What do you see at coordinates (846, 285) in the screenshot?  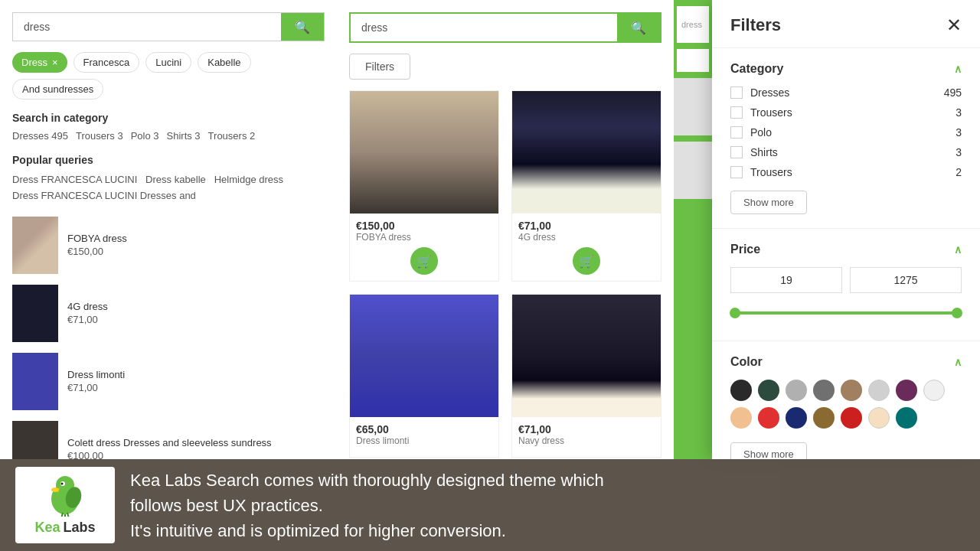 I see `price-filter-section: Price ∧` at bounding box center [846, 285].